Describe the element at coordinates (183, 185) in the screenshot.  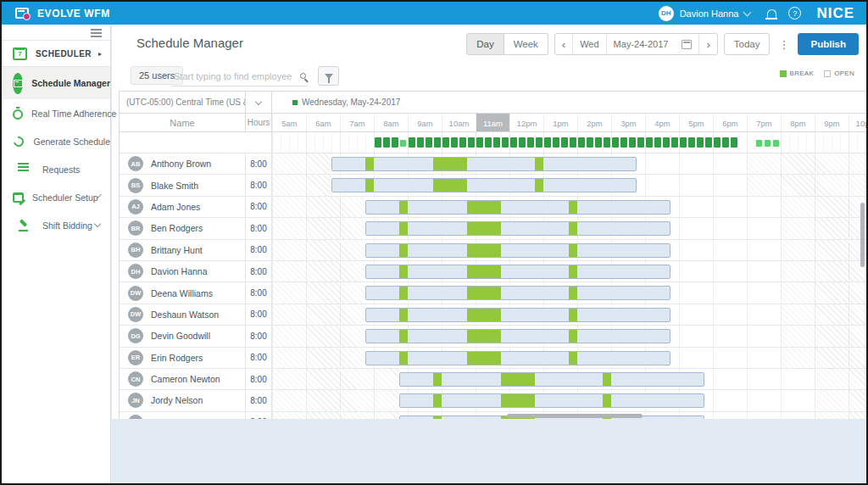
I see `employee-name-cell: BSBlake Smith` at that location.